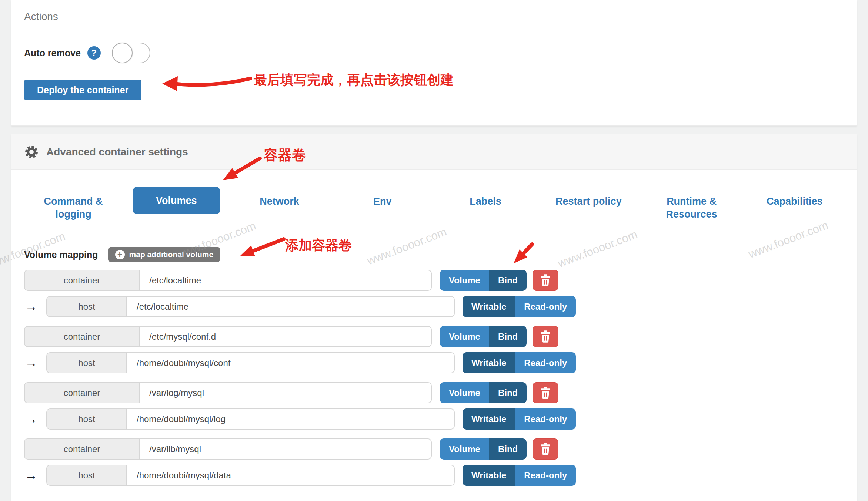 Image resolution: width=868 pixels, height=501 pixels. I want to click on auto-remove-toggle, so click(131, 53).